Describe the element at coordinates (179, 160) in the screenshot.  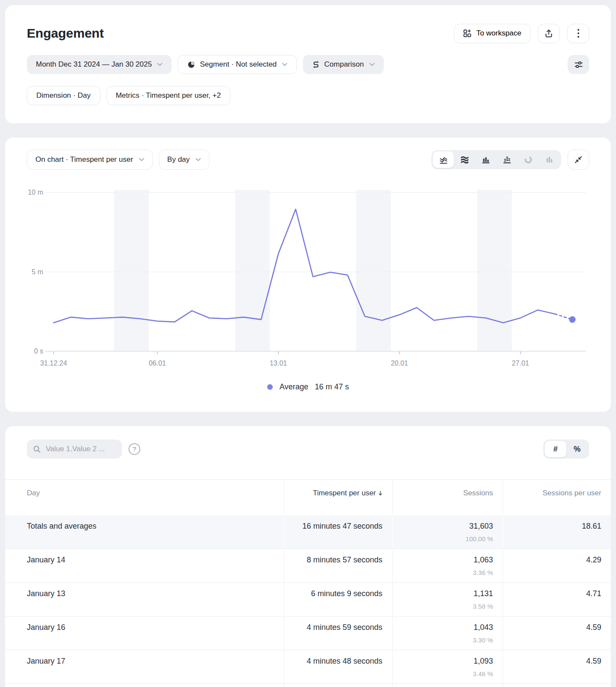
I see `granularity-label: By day` at that location.